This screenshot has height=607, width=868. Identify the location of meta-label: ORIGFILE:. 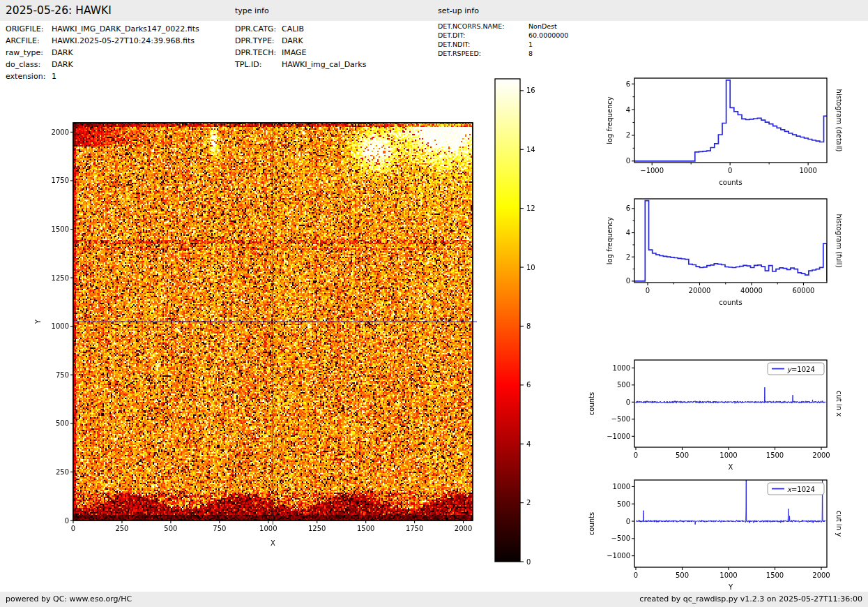
(29, 29).